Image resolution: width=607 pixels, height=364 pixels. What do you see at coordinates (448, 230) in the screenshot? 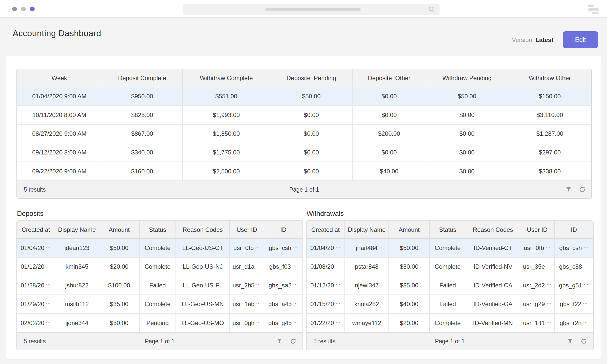
I see `column-header: Status` at bounding box center [448, 230].